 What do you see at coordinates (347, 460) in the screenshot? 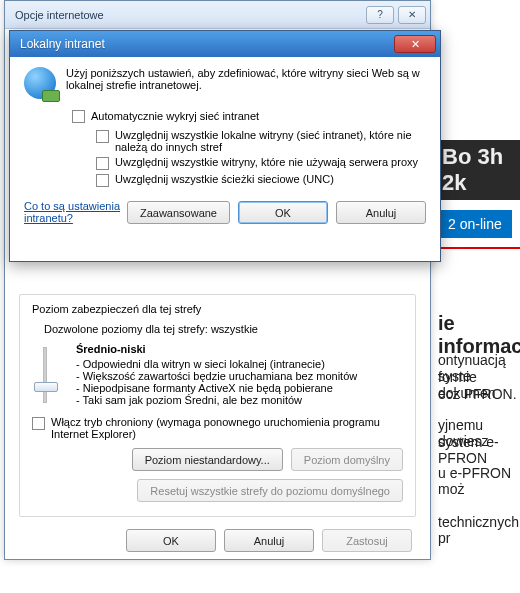
I see `default-level-button: Poziom domyślny` at bounding box center [347, 460].